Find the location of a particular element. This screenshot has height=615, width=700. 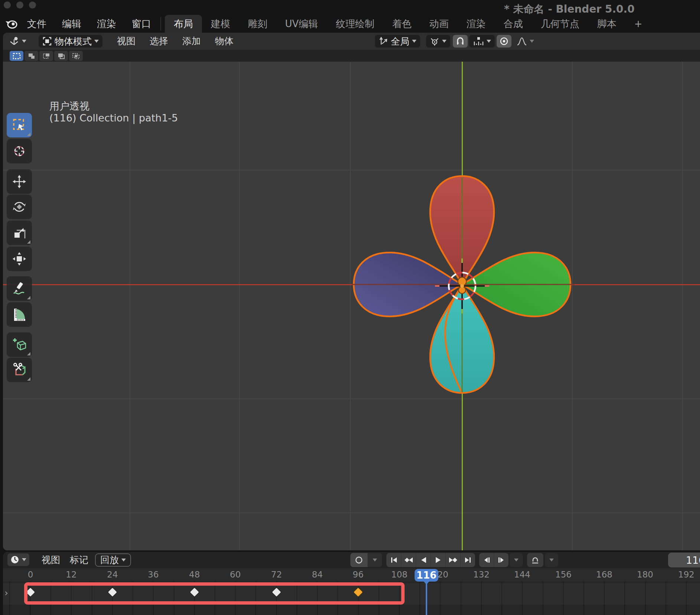

timeline-ruler: 0 12 24 36 48 60 72 84 96 108 120 132 14… is located at coordinates (351, 575).